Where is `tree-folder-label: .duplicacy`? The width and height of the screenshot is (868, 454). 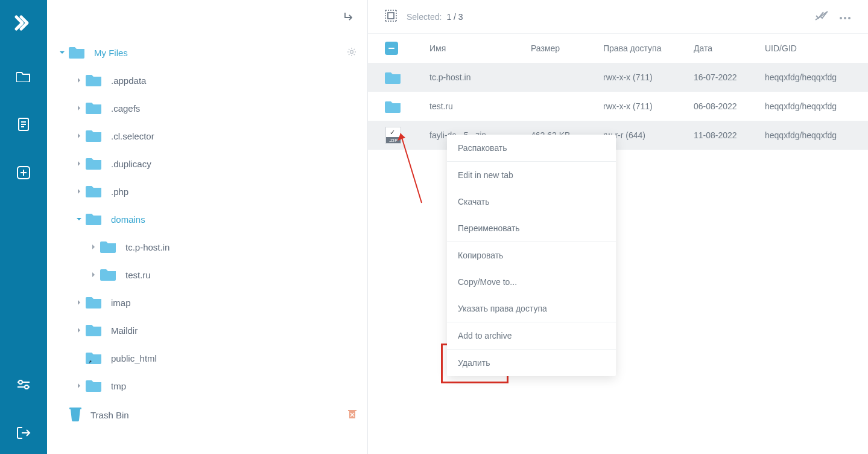 tree-folder-label: .duplicacy is located at coordinates (131, 164).